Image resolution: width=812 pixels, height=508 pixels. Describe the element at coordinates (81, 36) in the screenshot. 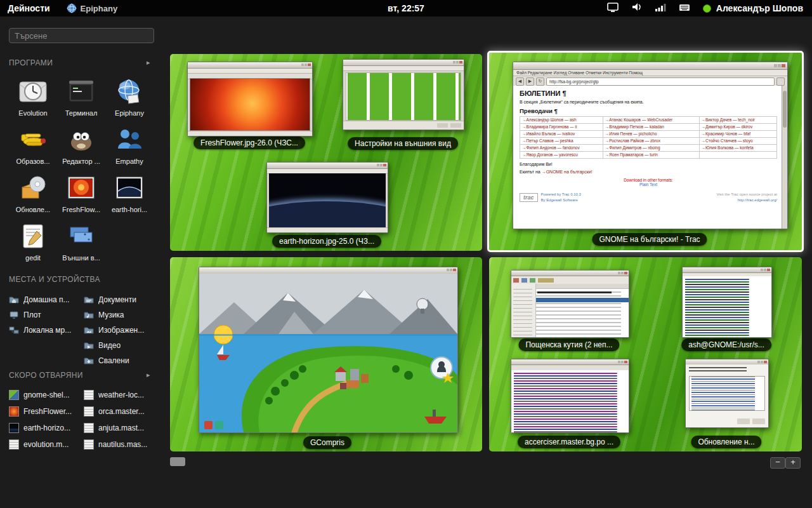

I see `search-input` at that location.